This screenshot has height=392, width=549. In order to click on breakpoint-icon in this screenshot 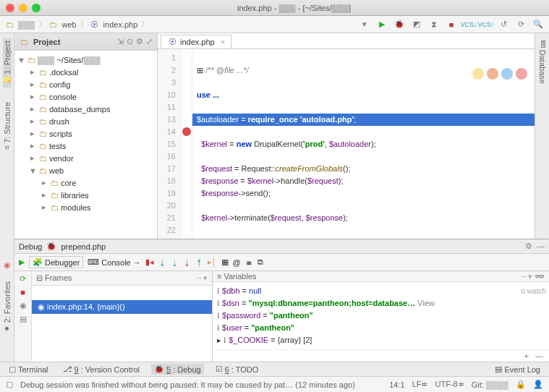, I will do `click(187, 132)`.